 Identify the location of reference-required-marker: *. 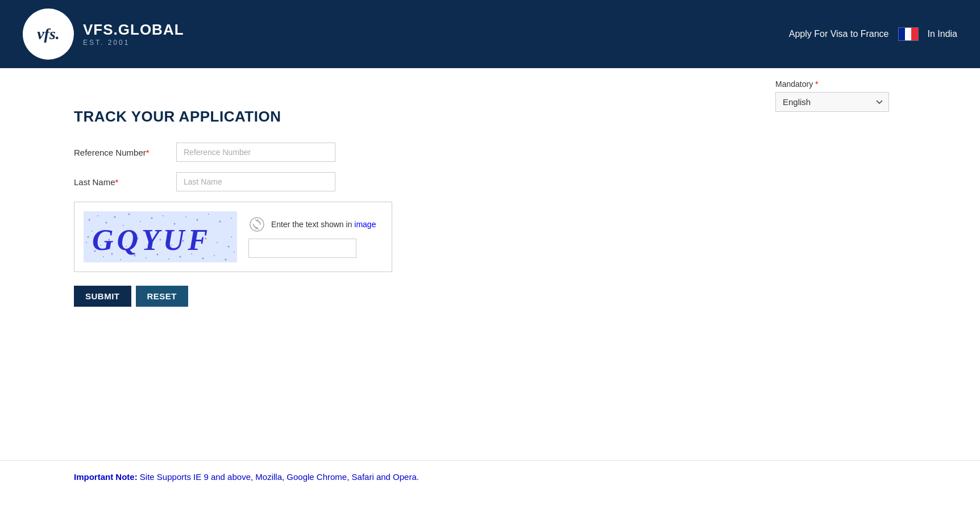
(148, 152).